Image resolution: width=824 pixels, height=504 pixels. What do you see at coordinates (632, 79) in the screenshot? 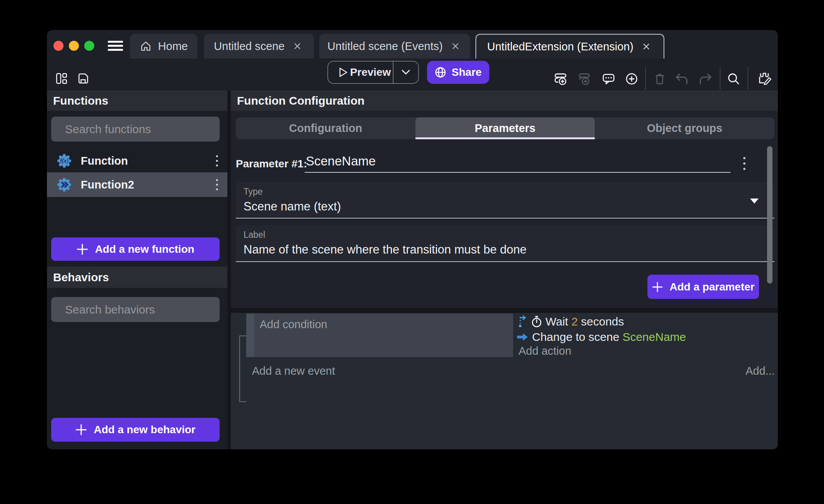
I see `choose-add-button` at bounding box center [632, 79].